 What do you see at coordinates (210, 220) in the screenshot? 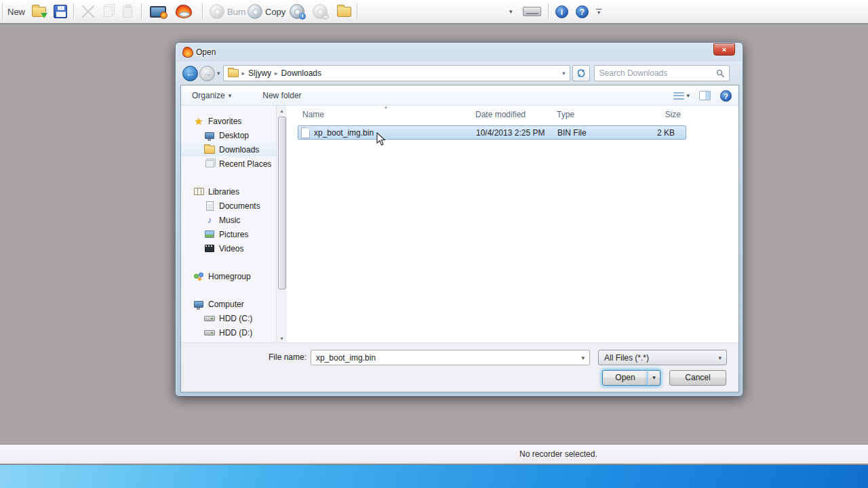
I see `music-note-icon: ♪` at bounding box center [210, 220].